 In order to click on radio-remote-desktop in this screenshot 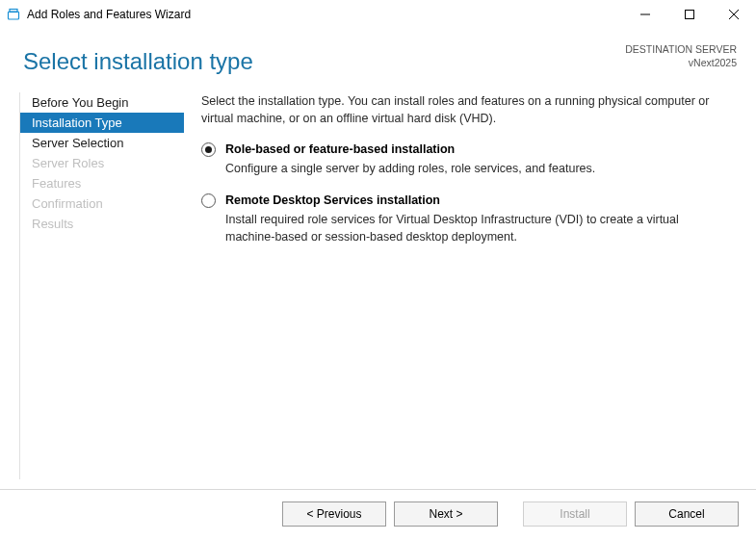, I will do `click(208, 200)`.